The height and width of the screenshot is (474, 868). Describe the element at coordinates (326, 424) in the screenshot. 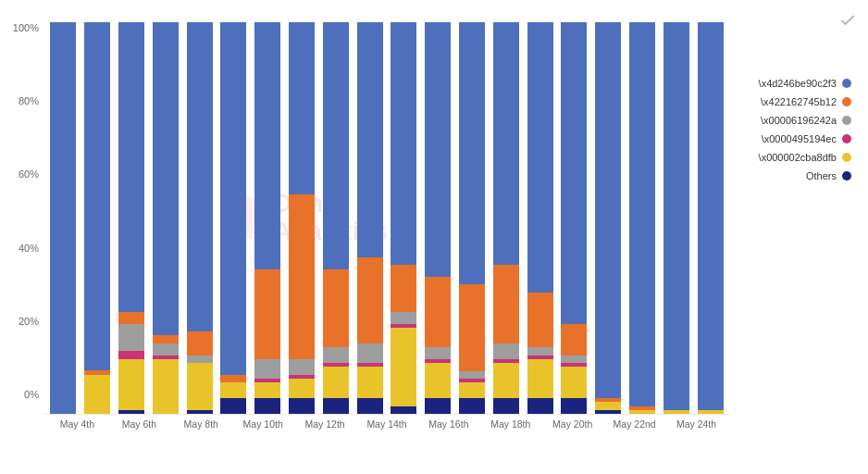

I see `x-label: May 12th` at that location.